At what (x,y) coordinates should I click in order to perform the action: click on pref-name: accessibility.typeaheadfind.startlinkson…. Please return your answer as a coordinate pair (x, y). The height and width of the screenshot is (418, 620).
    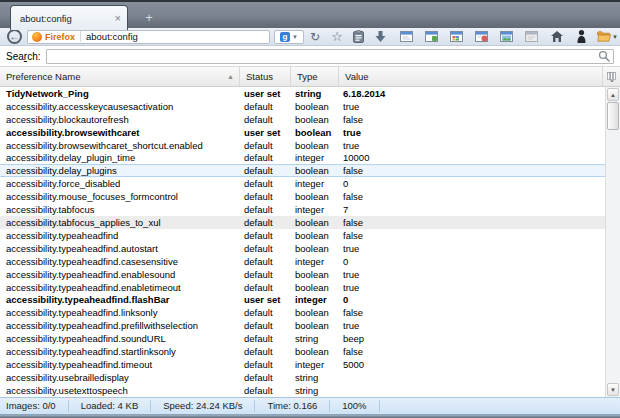
    Looking at the image, I should click on (120, 352).